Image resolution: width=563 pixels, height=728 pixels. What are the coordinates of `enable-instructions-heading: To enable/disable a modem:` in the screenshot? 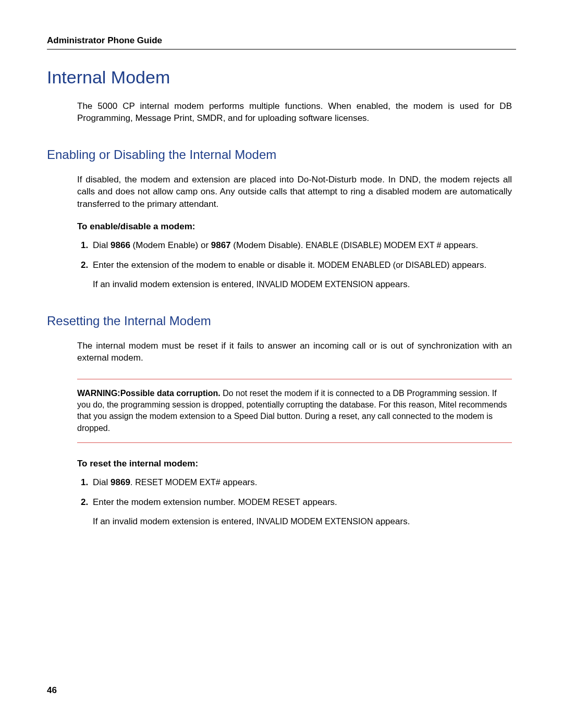 It's located at (295, 227).